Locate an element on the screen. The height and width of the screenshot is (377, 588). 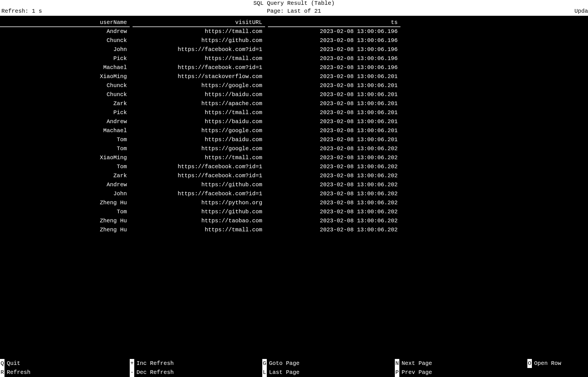
table-row: Zheng Huhttps://tmall.com2023-02-08 13:0… is located at coordinates (294, 230).